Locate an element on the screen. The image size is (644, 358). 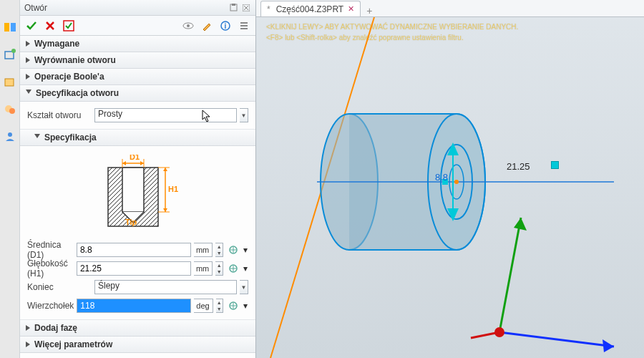
ok-button is located at coordinates (31, 26).